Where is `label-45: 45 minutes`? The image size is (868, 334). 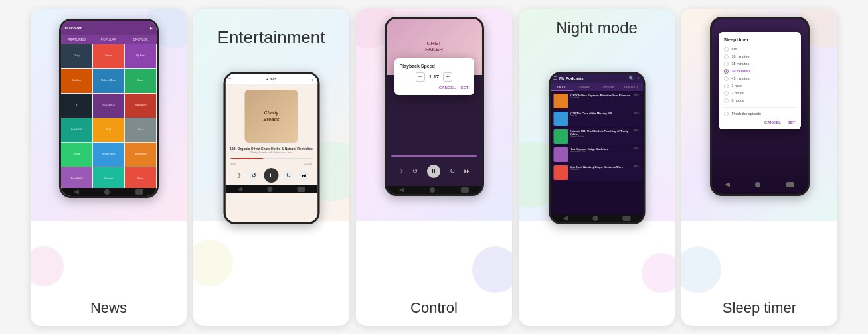
label-45: 45 minutes is located at coordinates (741, 78).